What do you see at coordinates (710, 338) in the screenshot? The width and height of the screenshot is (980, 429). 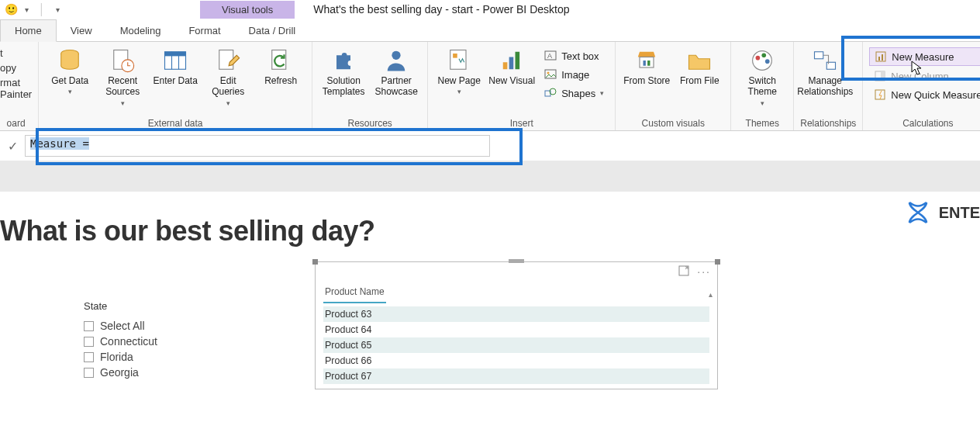 I see `scrollbar: ▴` at bounding box center [710, 338].